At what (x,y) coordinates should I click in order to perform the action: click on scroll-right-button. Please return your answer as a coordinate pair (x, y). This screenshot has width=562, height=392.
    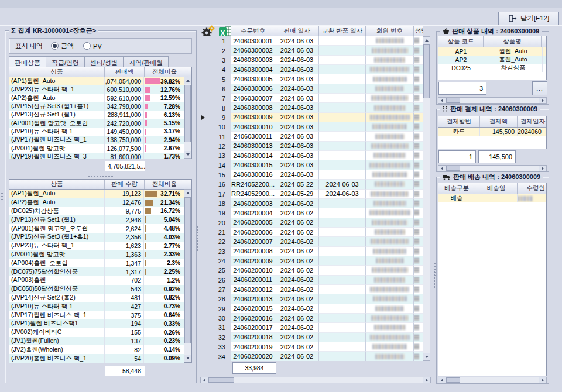
    Looking at the image, I should click on (543, 101).